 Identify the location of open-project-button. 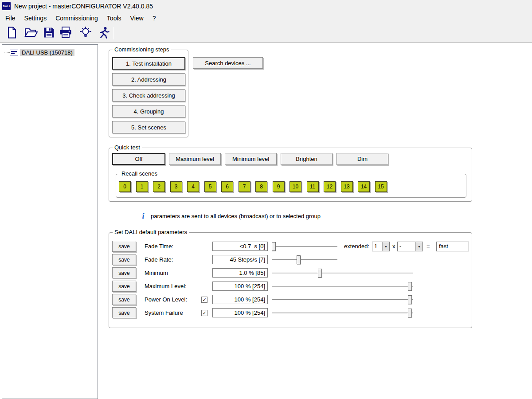
(31, 33).